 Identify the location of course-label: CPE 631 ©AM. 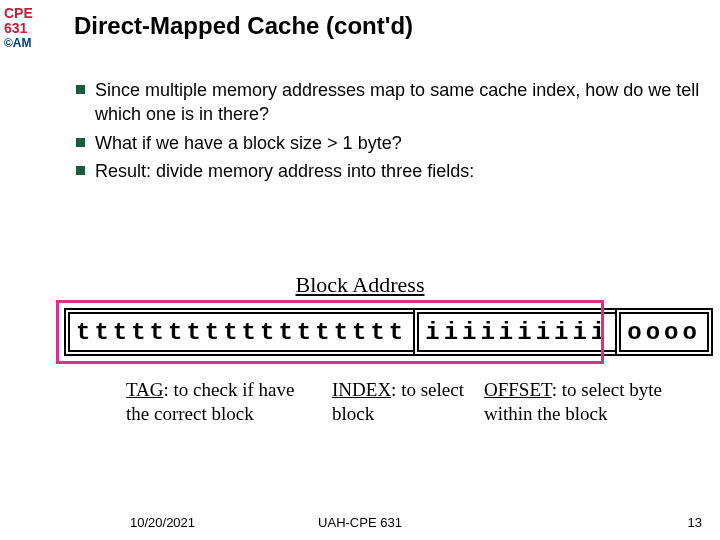
(18, 28).